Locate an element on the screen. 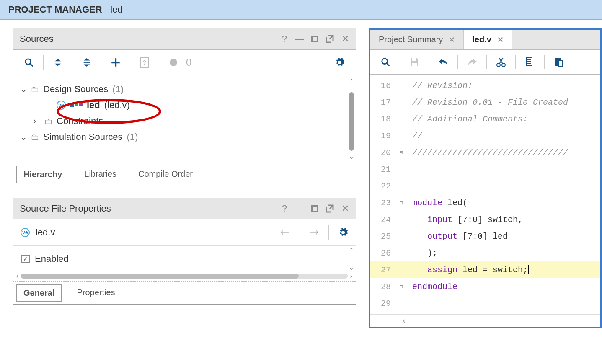  sources-tabs: Hierarchy Libraries Compile Order is located at coordinates (184, 174).